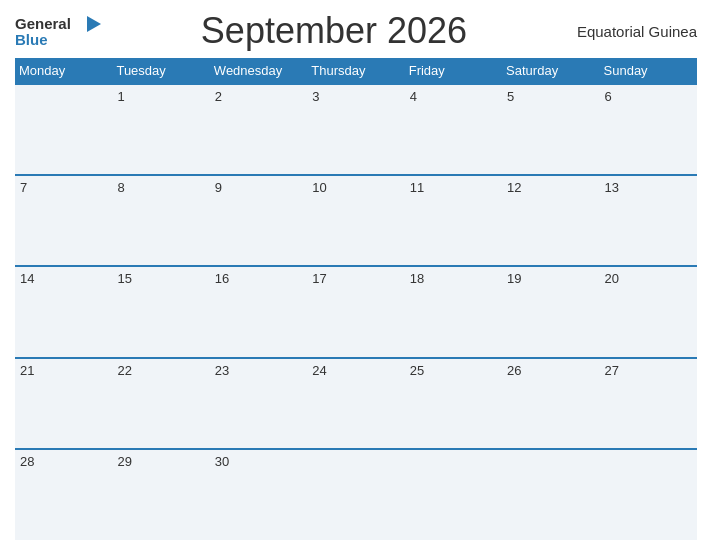 The width and height of the screenshot is (712, 550). Describe the element at coordinates (160, 312) in the screenshot. I see `calendar-cell: 15` at that location.